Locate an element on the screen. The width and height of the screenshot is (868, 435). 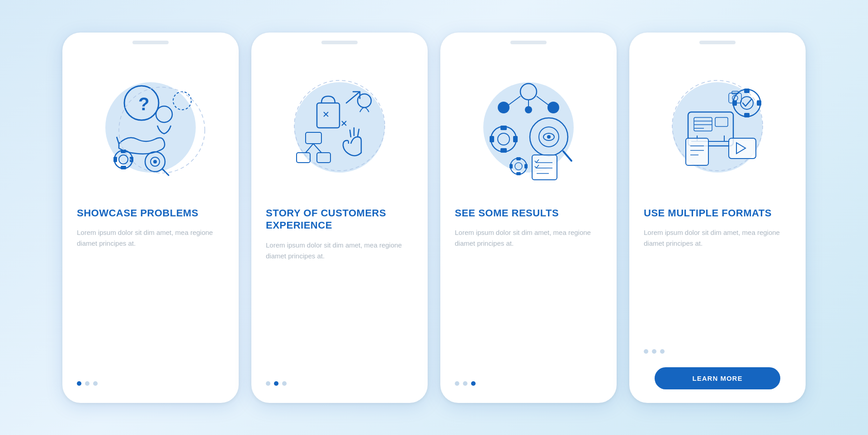
icon-area-1: ? is located at coordinates (151, 126).